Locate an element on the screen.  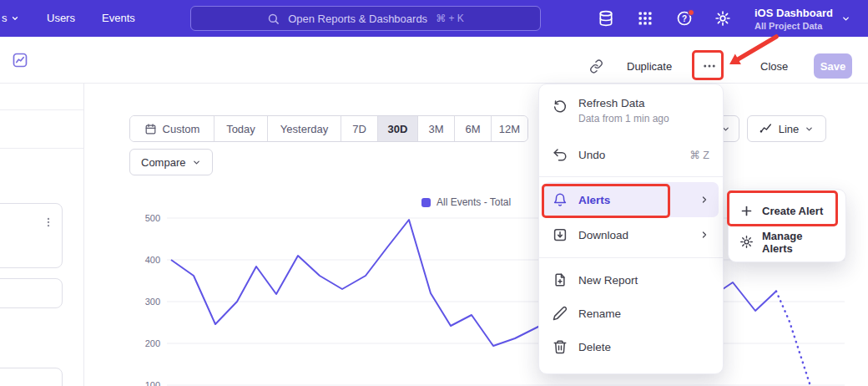
submenu-item-label: Create Alert is located at coordinates (793, 211).